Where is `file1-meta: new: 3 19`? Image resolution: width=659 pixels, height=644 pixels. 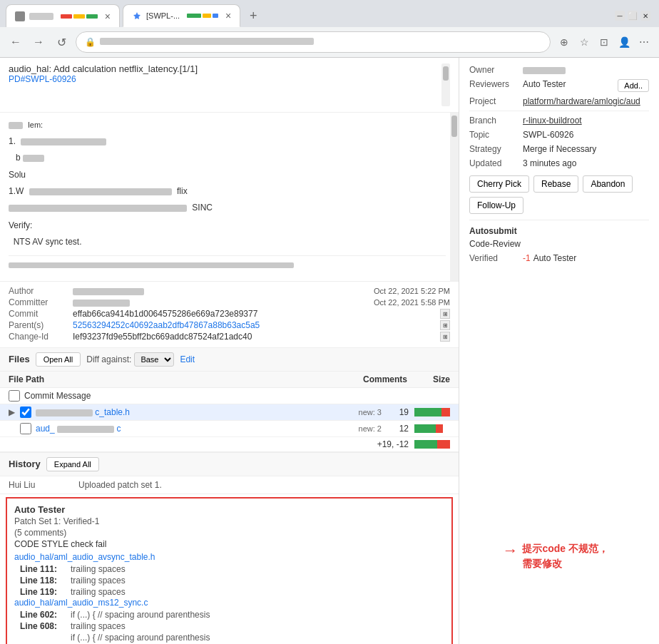
file1-meta: new: 3 19 is located at coordinates (404, 412).